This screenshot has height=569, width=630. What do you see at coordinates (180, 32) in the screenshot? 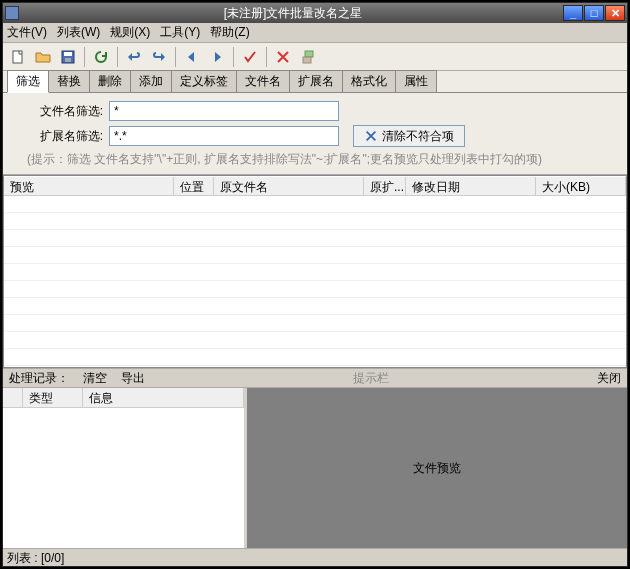
I see `menu-tool: 工具(Y)` at bounding box center [180, 32].